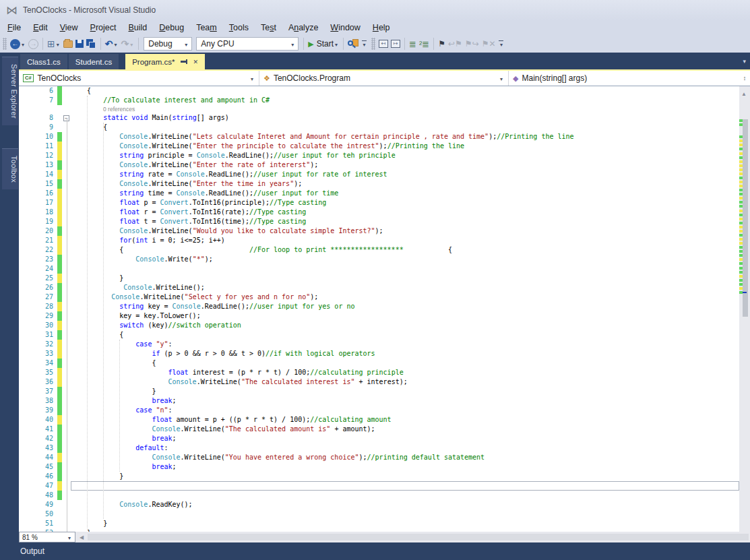  Describe the element at coordinates (38, 354) in the screenshot. I see `line-number: 33` at that location.